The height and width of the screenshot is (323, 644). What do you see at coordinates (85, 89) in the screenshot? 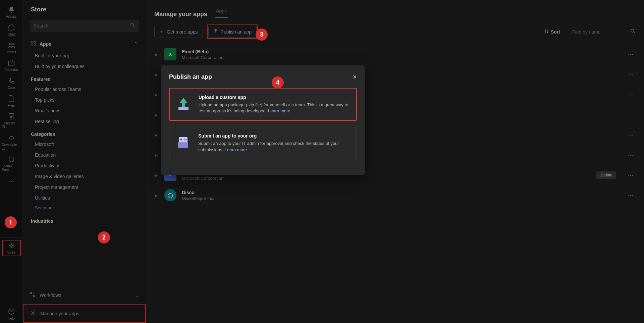
I see `store-item: Popular across Teams` at bounding box center [85, 89].